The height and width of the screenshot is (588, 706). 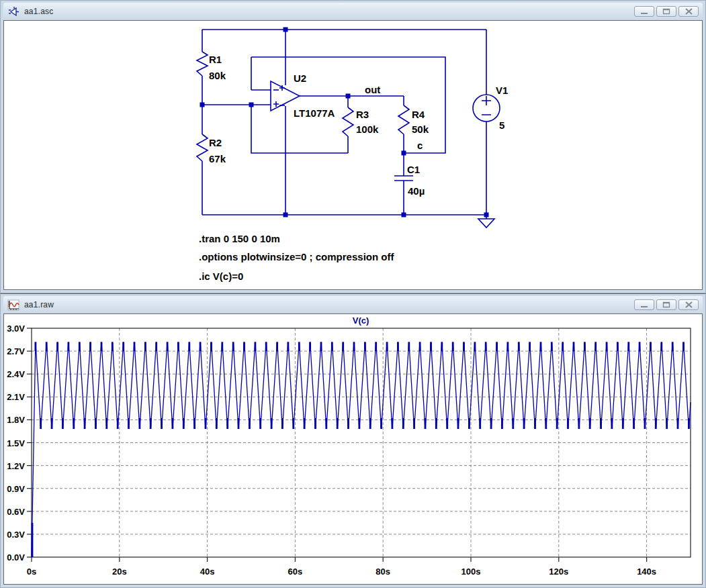 I want to click on spice-directive-tran: .tran 0 150 0 10m, so click(x=239, y=239).